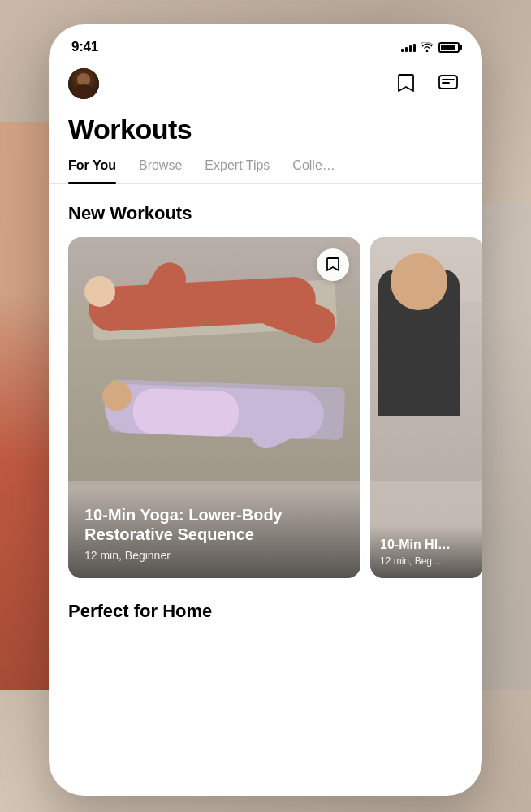 Image resolution: width=531 pixels, height=812 pixels. I want to click on tab-for-you: For You, so click(93, 171).